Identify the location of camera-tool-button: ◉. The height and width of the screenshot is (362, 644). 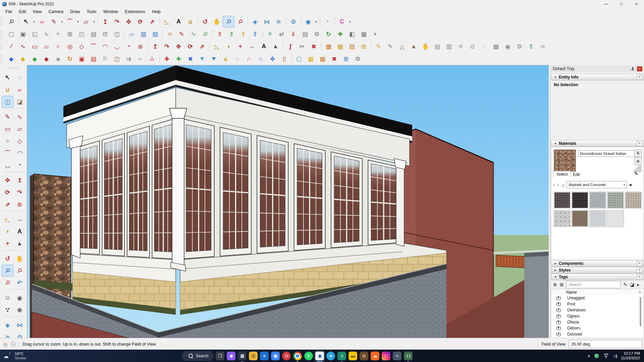
(508, 46).